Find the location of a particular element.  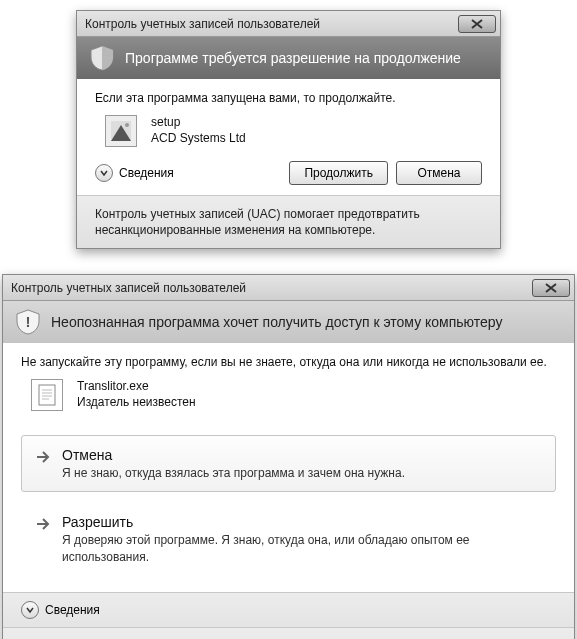

dialog-body: Не запускайте эту программу, если вы не … is located at coordinates (288, 389).